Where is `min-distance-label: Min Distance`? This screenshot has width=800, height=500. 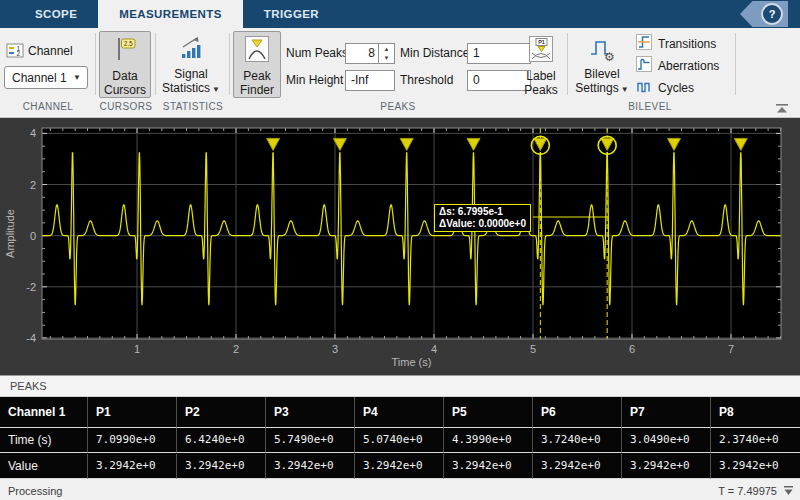
min-distance-label: Min Distance is located at coordinates (434, 54).